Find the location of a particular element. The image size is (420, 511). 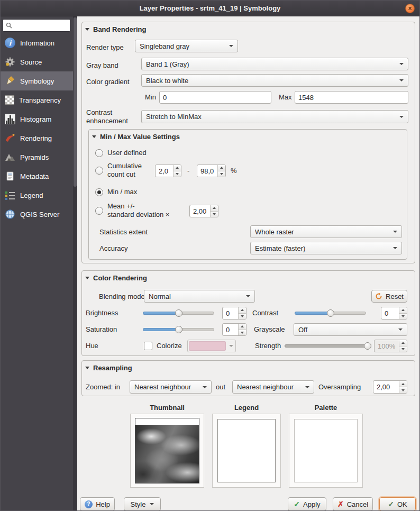

search-input is located at coordinates (40, 25).